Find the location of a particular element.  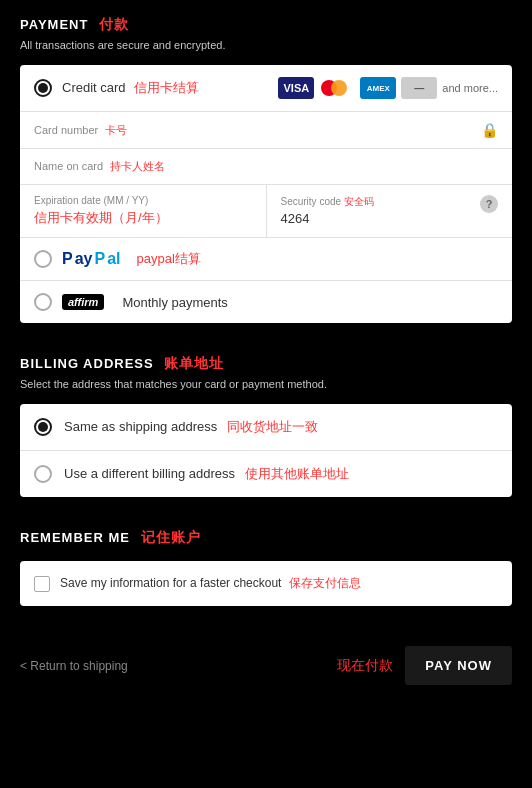

card-number-field: Card number 卡号 🔒 is located at coordinates (266, 130).